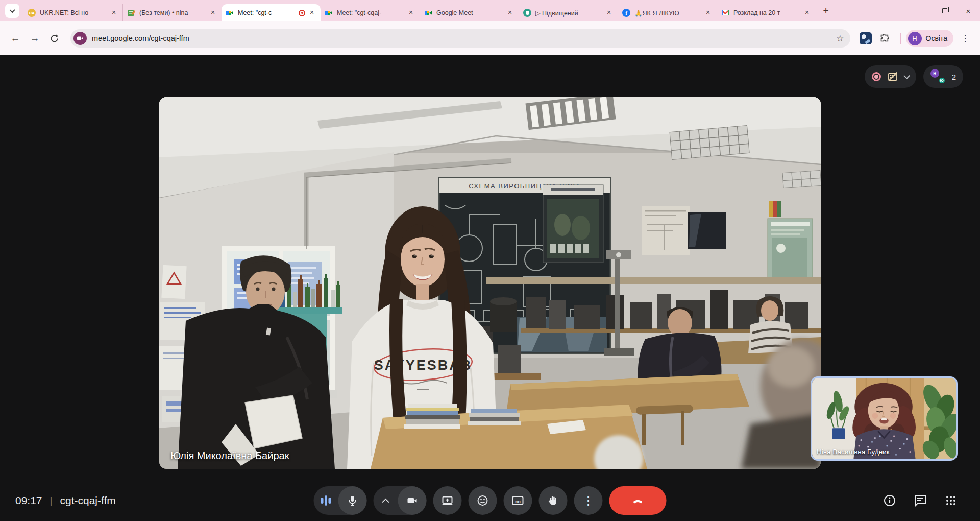  Describe the element at coordinates (353, 501) in the screenshot. I see `mute-mic-button` at that location.